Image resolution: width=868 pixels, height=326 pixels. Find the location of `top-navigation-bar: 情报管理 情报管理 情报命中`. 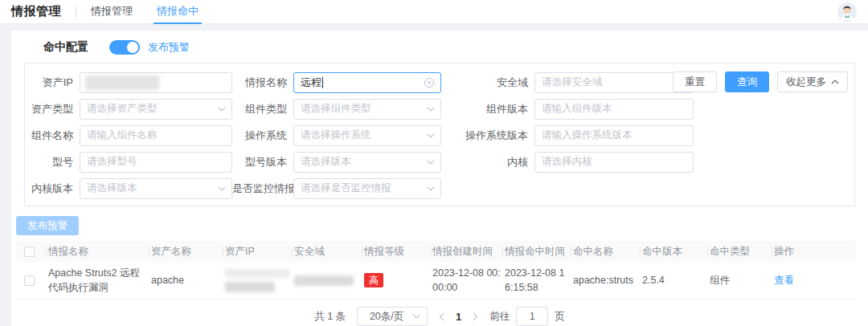

top-navigation-bar: 情报管理 情报管理 情报命中 is located at coordinates (434, 12).